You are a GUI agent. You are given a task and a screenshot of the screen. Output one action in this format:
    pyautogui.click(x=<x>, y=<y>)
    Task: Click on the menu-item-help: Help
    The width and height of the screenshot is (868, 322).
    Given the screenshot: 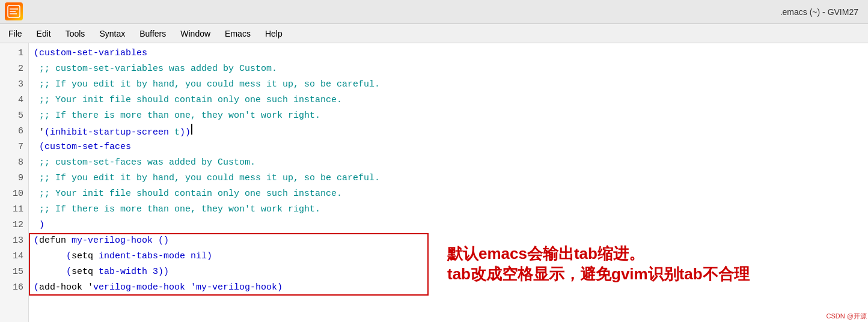 What is the action you would take?
    pyautogui.click(x=274, y=34)
    